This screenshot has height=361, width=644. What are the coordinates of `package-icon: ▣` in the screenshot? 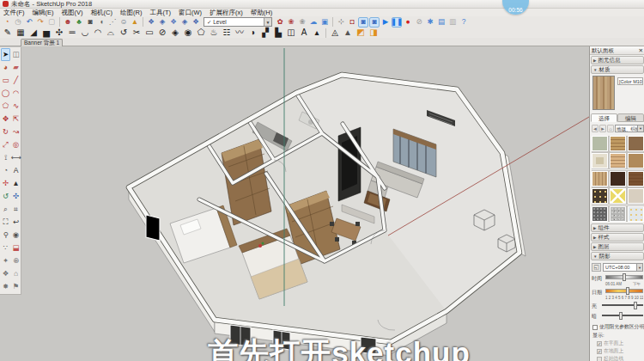 It's located at (325, 22).